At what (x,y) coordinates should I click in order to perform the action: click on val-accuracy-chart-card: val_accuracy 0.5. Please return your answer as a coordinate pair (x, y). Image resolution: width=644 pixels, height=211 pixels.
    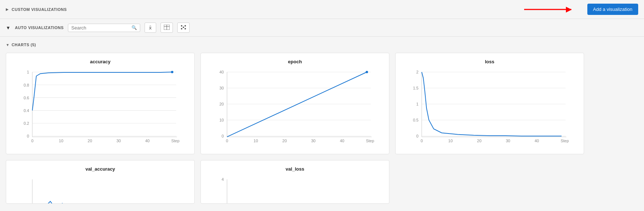
    Looking at the image, I should click on (100, 182).